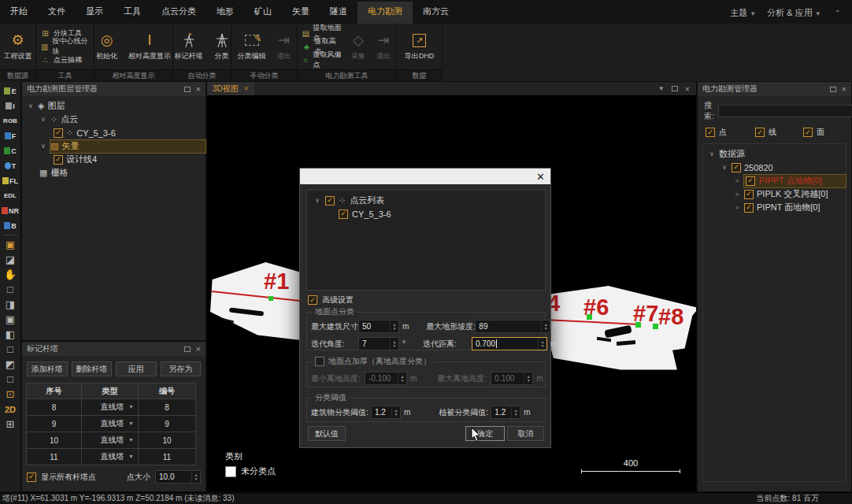 This screenshot has height=504, width=852. Describe the element at coordinates (19, 46) in the screenshot. I see `project-settings-button: ⚙ 工程设置` at that location.